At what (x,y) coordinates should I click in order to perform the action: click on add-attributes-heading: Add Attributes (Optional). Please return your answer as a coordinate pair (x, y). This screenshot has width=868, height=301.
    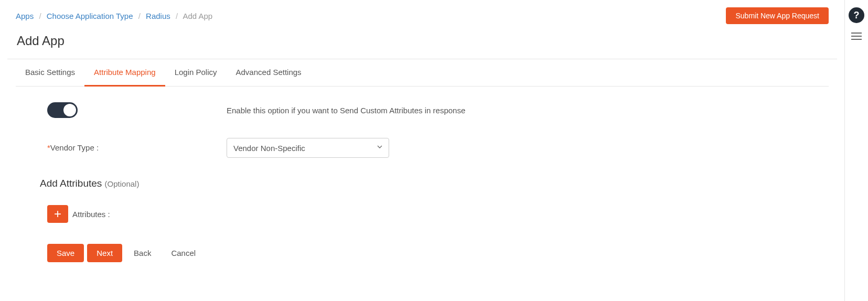
    Looking at the image, I should click on (426, 184).